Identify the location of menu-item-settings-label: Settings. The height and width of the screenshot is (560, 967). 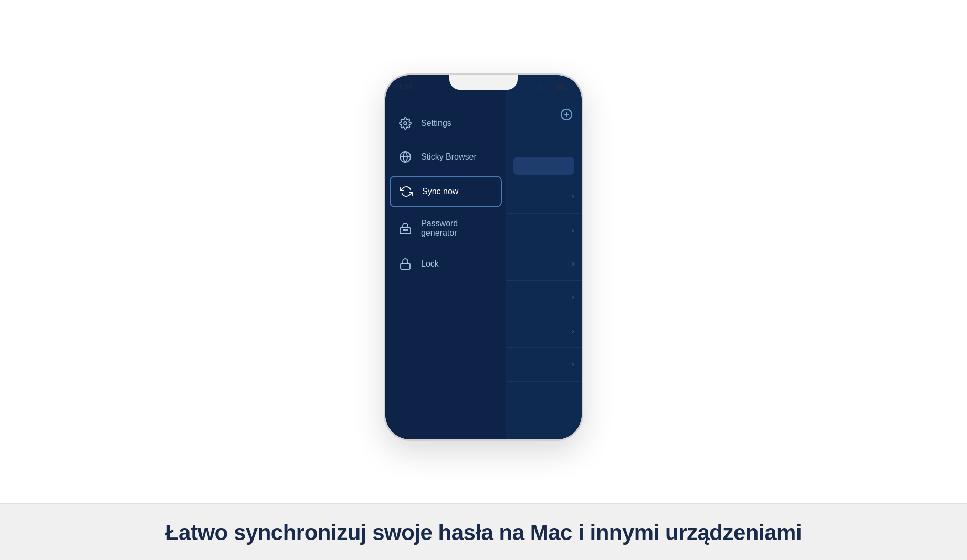
(436, 123).